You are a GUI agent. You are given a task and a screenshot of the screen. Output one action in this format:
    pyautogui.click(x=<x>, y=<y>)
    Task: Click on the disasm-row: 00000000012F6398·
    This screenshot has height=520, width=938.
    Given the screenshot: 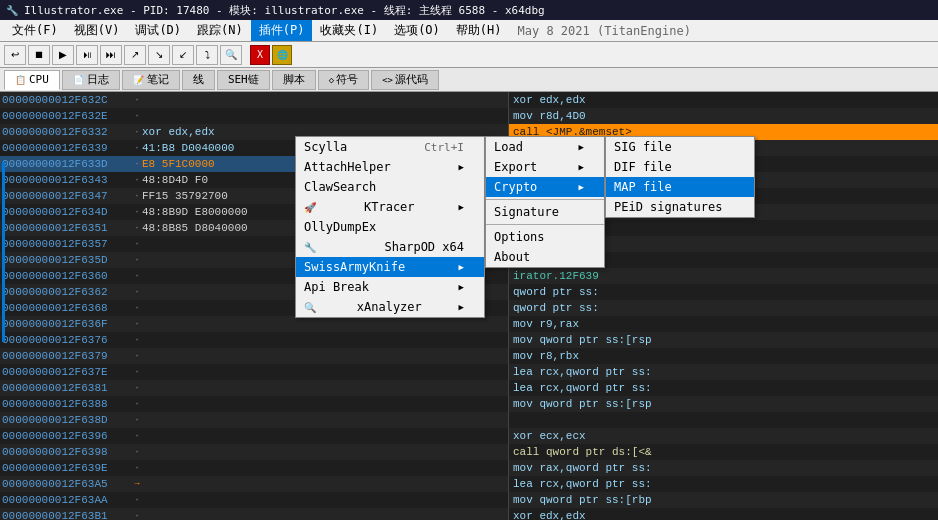 What is the action you would take?
    pyautogui.click(x=254, y=452)
    